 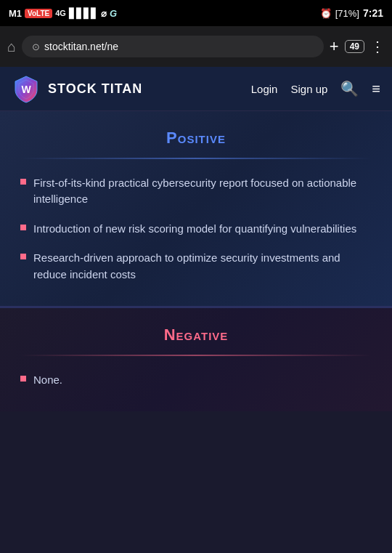 What do you see at coordinates (104, 13) in the screenshot?
I see `wifi-icon: ⌀` at bounding box center [104, 13].